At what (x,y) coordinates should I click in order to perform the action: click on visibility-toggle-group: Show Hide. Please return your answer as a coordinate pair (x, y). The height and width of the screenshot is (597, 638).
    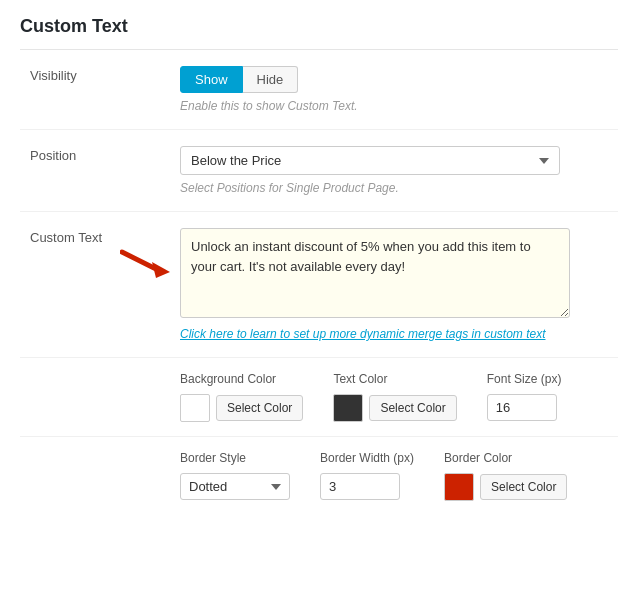
    Looking at the image, I should click on (394, 80).